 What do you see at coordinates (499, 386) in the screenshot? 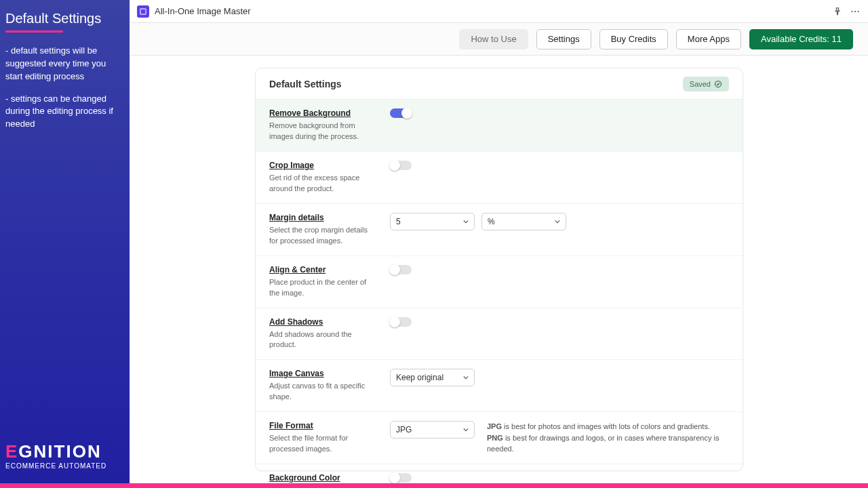
I see `row-image-canvas: Image Canvas Adjust canvas to fit a spec…` at bounding box center [499, 386].